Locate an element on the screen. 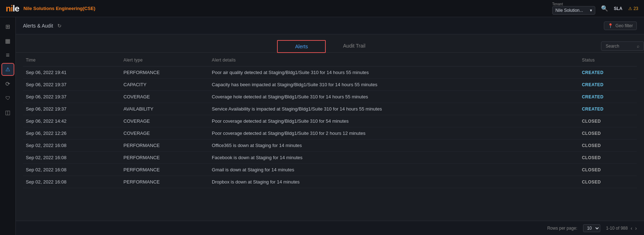 Image resolution: width=644 pixels, height=235 pixels. cell-status-5: CLOSED is located at coordinates (608, 133).